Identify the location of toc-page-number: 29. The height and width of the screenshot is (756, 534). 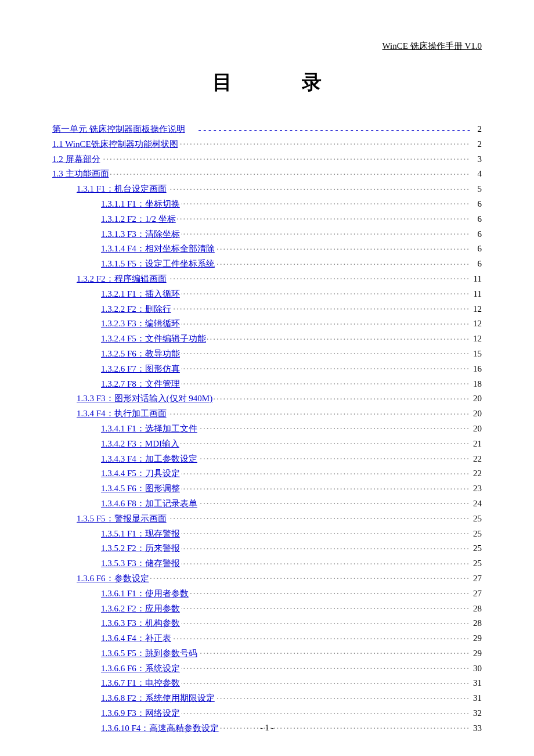
(477, 639).